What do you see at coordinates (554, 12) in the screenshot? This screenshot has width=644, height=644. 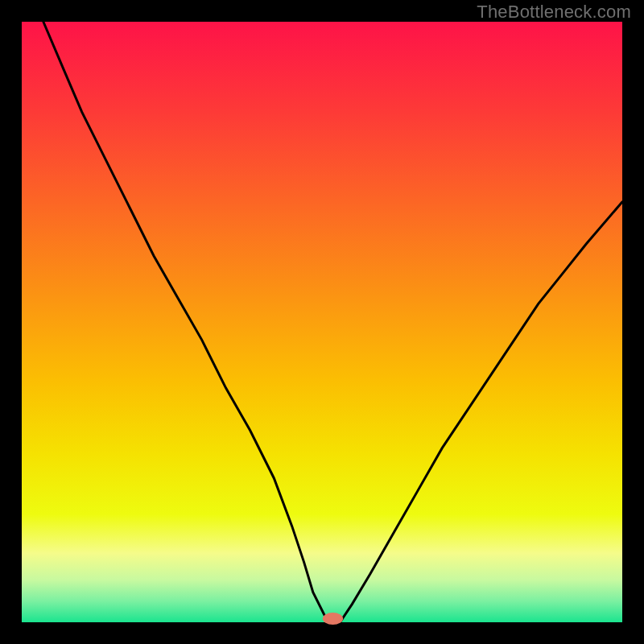 I see `watermark-text: TheBottleneck.com` at bounding box center [554, 12].